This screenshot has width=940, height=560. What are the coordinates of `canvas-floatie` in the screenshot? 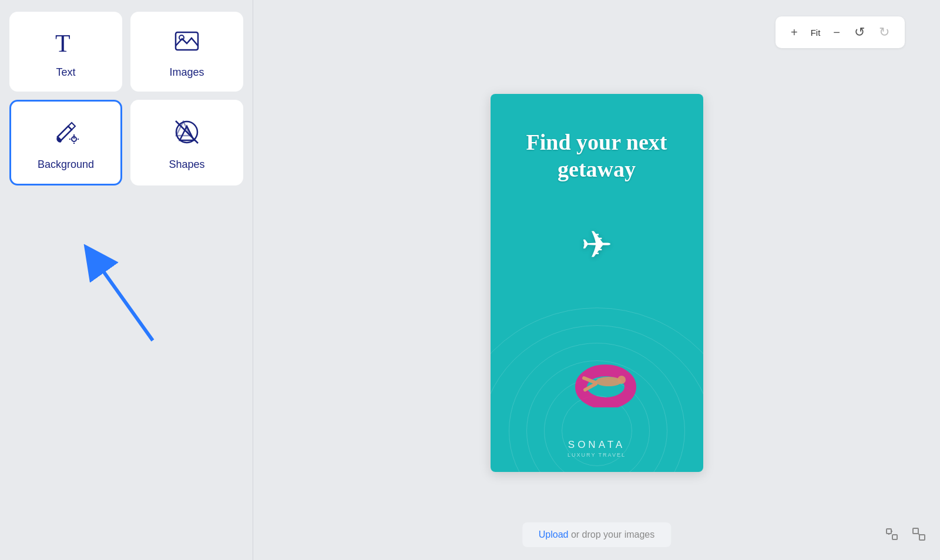 It's located at (603, 378).